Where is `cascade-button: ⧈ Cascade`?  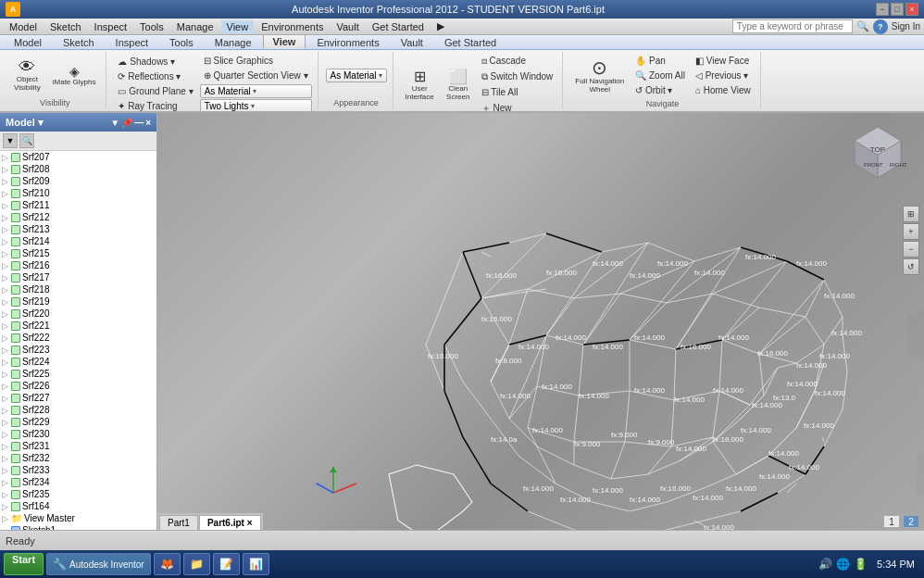 cascade-button: ⧈ Cascade is located at coordinates (518, 61).